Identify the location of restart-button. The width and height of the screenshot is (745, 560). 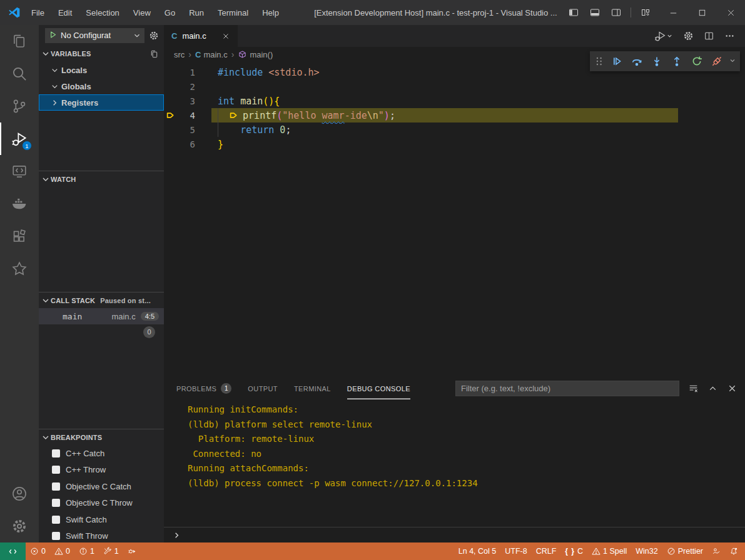
(697, 61).